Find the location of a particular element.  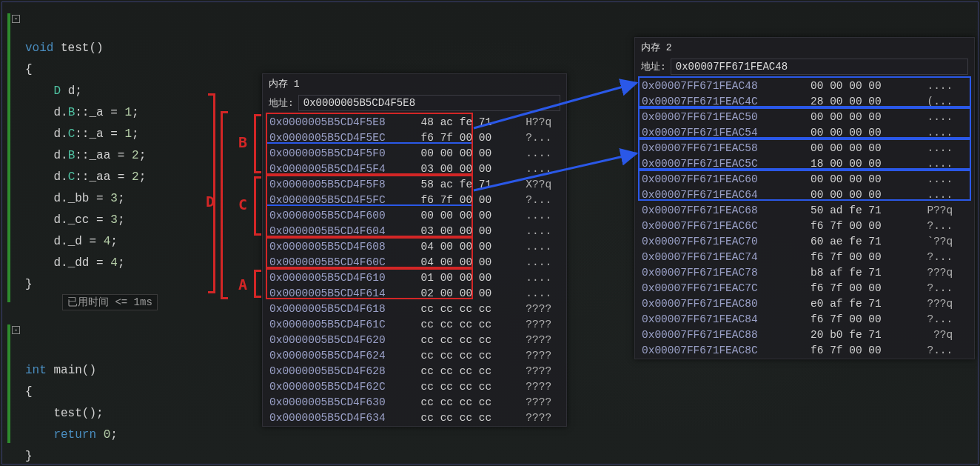

memory-row: 0x0000005B5CD4F628 cc cc cc cc ???? is located at coordinates (415, 372).